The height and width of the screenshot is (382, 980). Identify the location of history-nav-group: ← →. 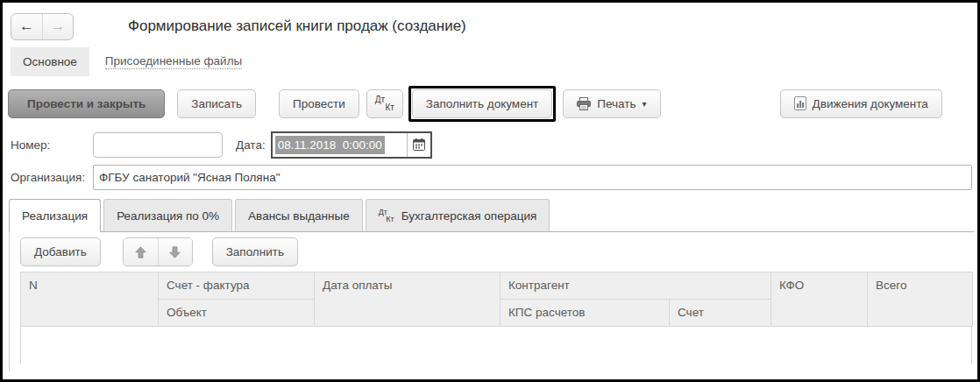
(42, 26).